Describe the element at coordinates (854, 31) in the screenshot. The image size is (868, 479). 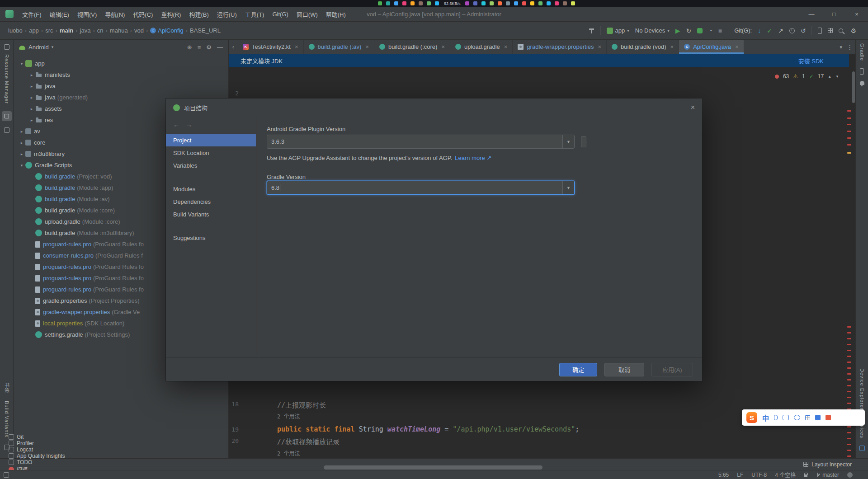
I see `settings-gear-icon: ⚙` at that location.